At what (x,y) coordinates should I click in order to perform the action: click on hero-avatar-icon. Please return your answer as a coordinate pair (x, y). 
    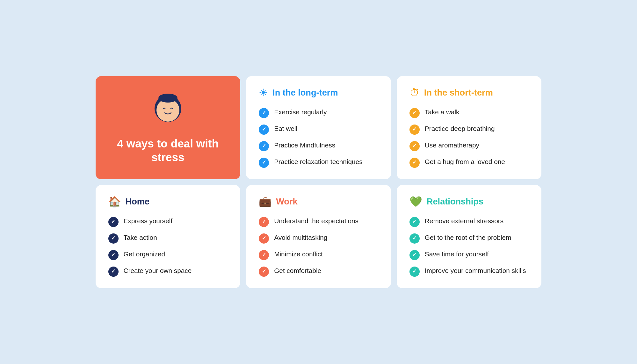
    Looking at the image, I should click on (168, 110).